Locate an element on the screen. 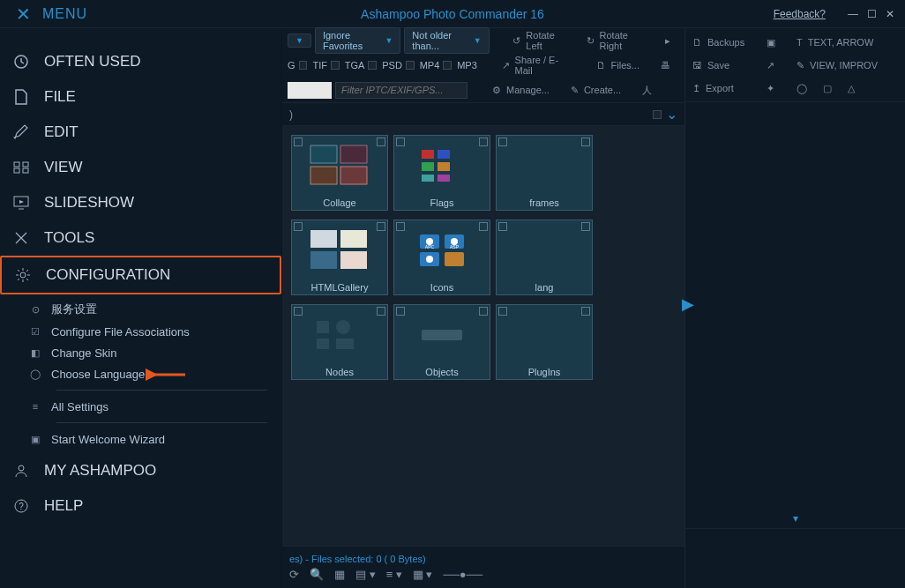  config-all-settings: ≡All Settings is located at coordinates (155, 406).